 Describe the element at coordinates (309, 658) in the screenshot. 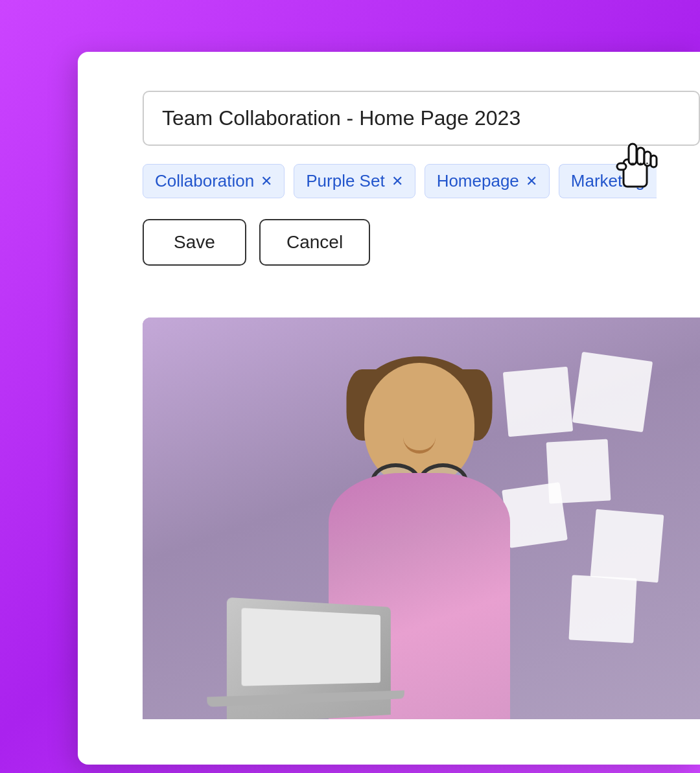

I see `laptop` at that location.